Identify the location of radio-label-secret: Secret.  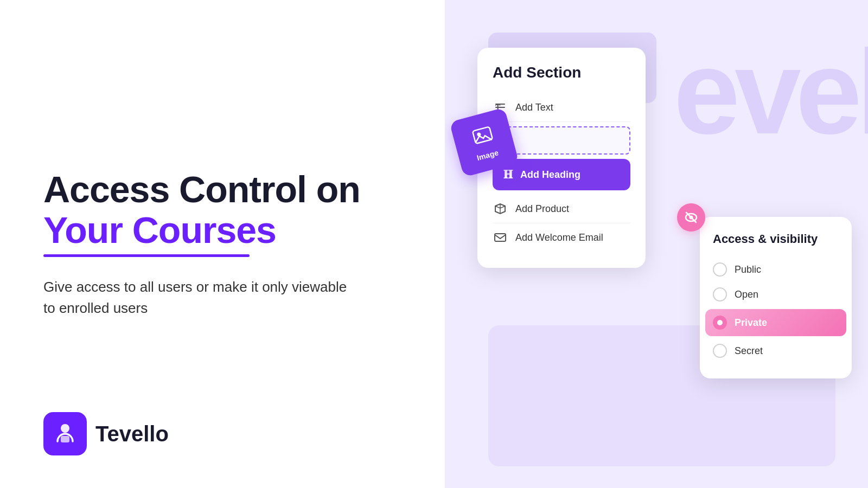
(749, 351).